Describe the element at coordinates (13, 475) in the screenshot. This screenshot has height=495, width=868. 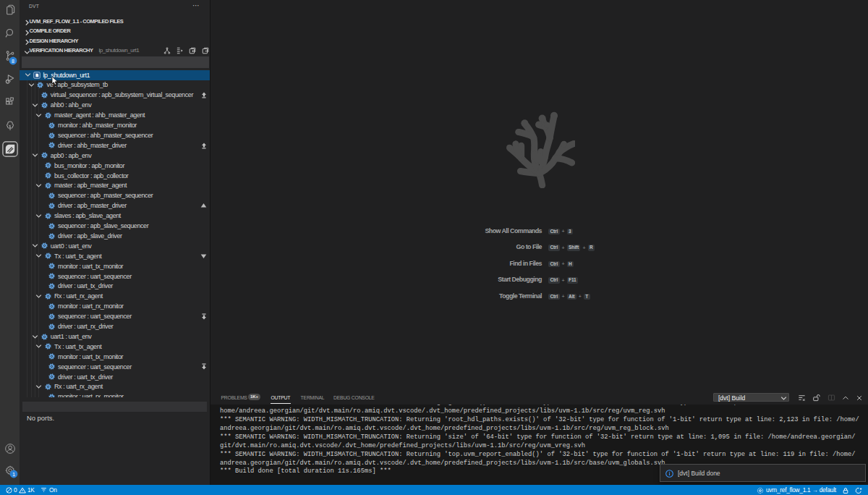
I see `svg-text: 1` at that location.